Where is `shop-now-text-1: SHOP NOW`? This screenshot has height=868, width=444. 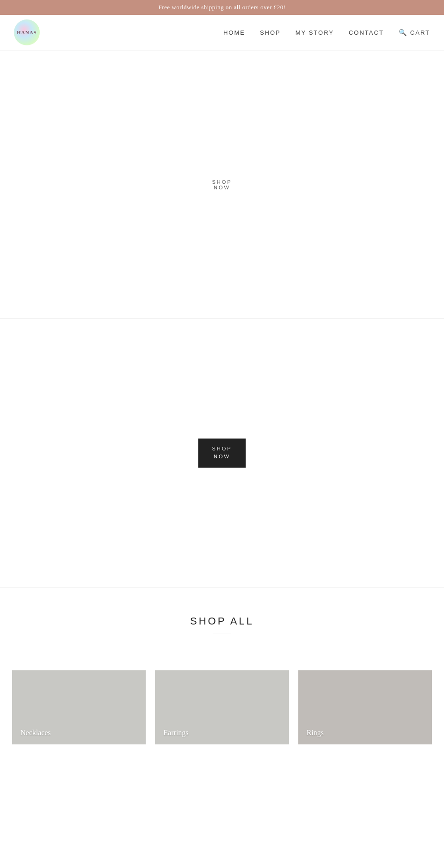 shop-now-text-1: SHOP NOW is located at coordinates (222, 185).